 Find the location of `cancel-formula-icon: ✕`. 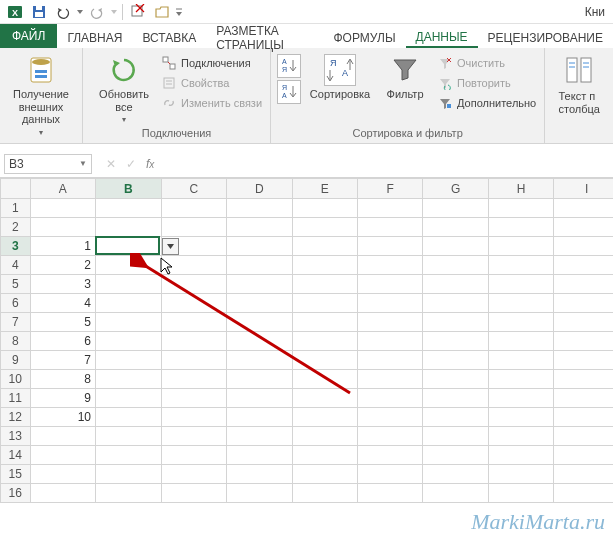

cancel-formula-icon: ✕ is located at coordinates (111, 164).